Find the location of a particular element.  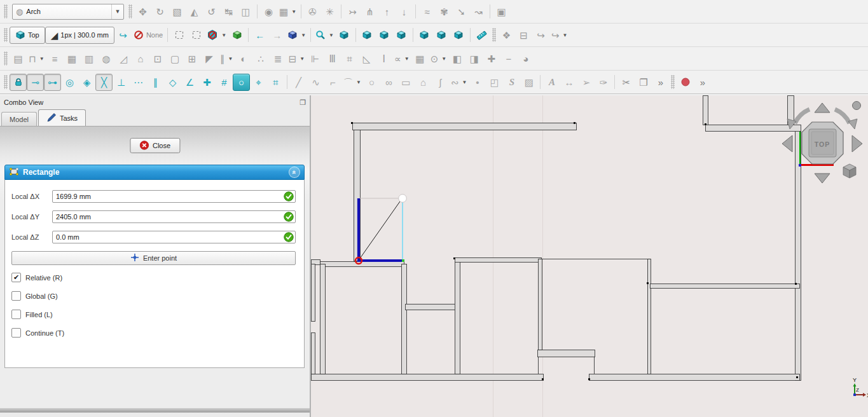

shape-2d-view-button: ✾ is located at coordinates (444, 11).